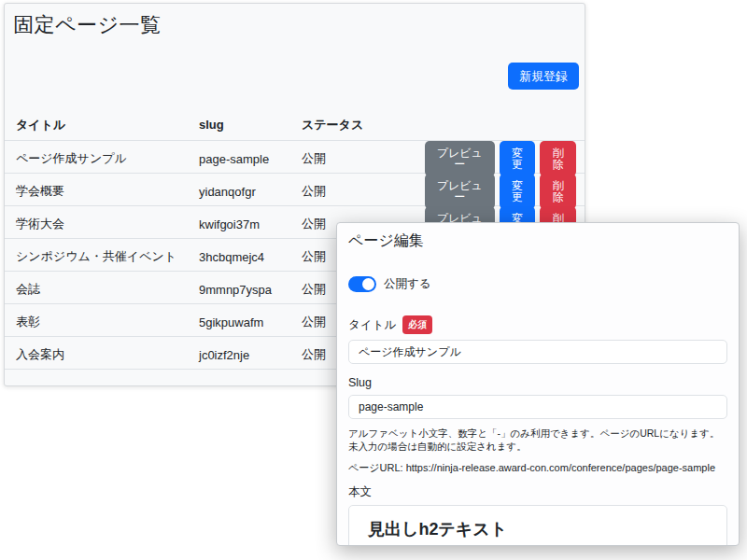 The height and width of the screenshot is (560, 747). Describe the element at coordinates (538, 407) in the screenshot. I see `slug-input` at that location.